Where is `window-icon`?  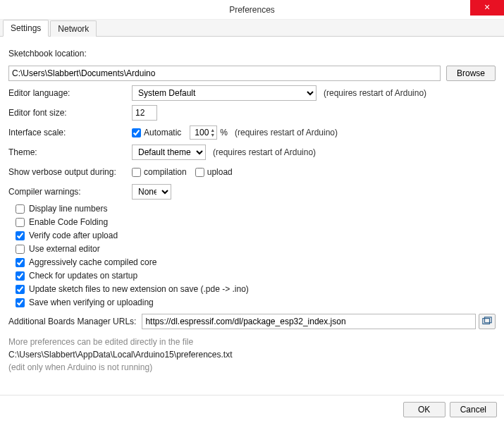
window-icon is located at coordinates (487, 321).